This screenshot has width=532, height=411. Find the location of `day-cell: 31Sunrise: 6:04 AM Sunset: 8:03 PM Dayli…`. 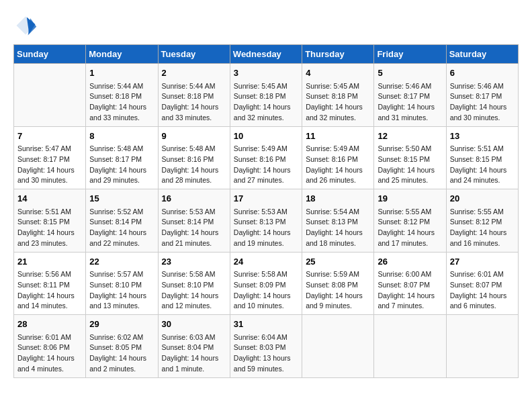

day-cell: 31Sunrise: 6:04 AM Sunset: 8:03 PM Dayli… is located at coordinates (266, 347).